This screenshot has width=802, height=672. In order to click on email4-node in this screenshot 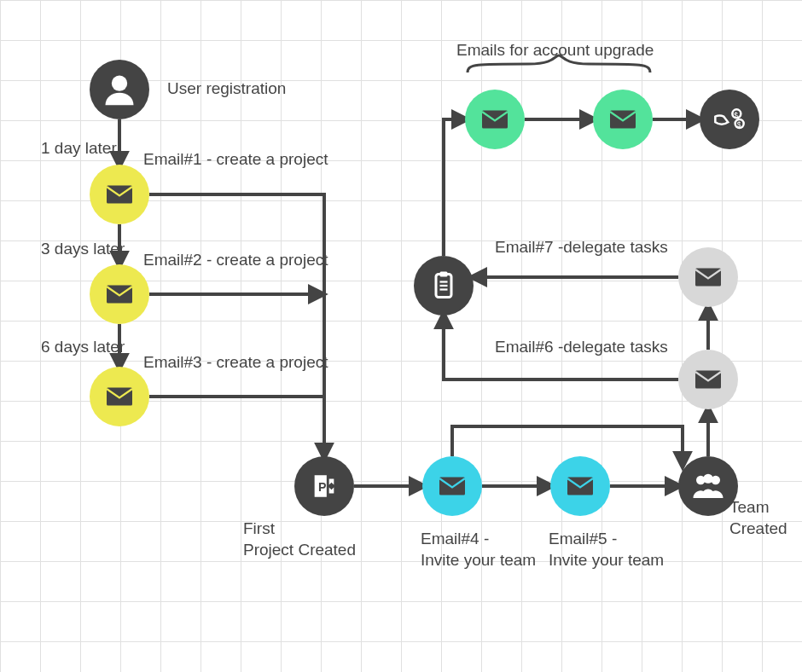, I will do `click(452, 486)`.